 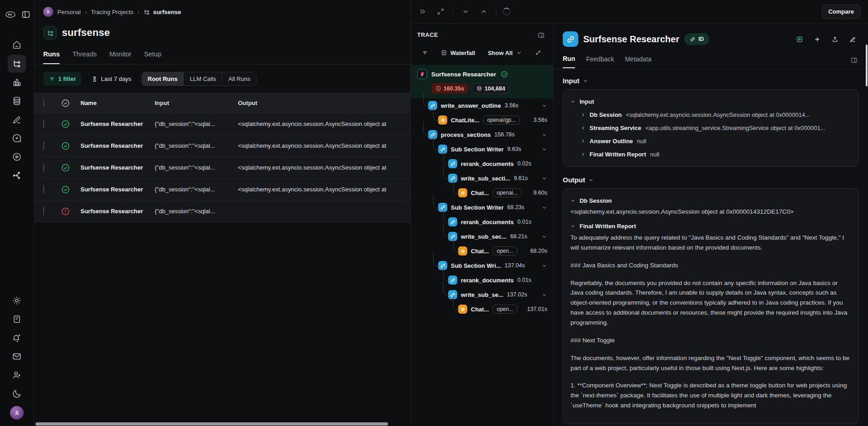 I want to click on header-input: Input, so click(x=197, y=103).